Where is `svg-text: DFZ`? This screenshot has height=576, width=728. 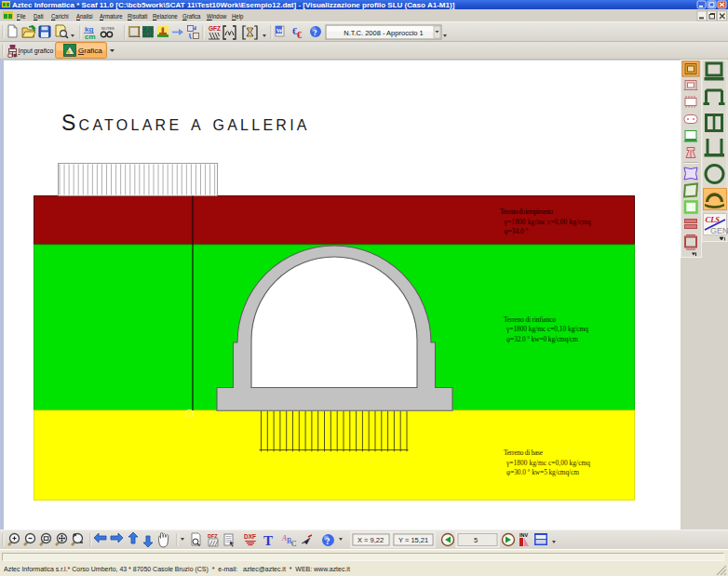 svg-text: DFZ is located at coordinates (212, 536).